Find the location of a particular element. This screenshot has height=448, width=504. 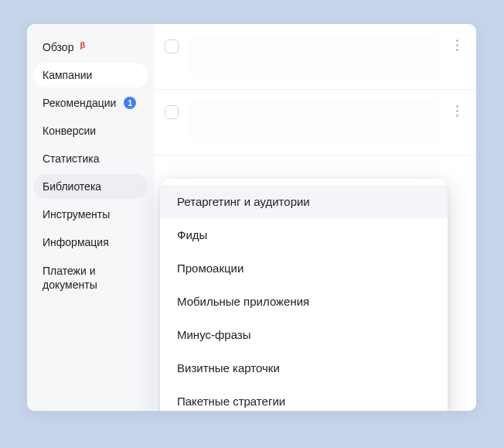

dropdown-item-label: Минус-фразы is located at coordinates (214, 334).